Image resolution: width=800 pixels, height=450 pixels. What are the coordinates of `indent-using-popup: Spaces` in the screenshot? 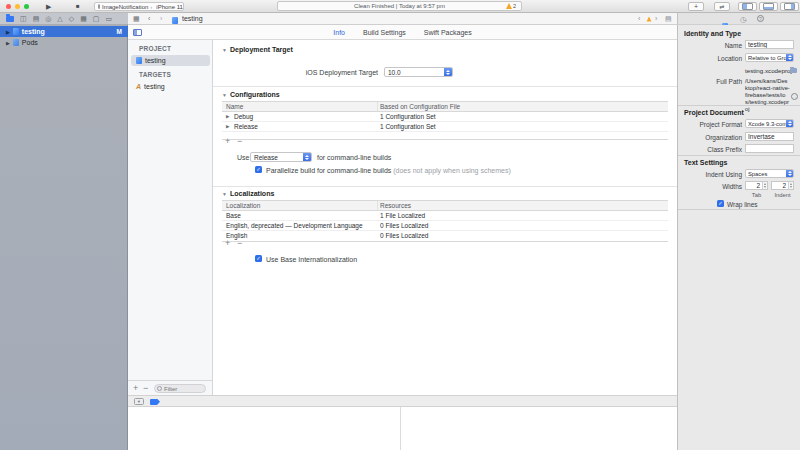 It's located at (770, 174).